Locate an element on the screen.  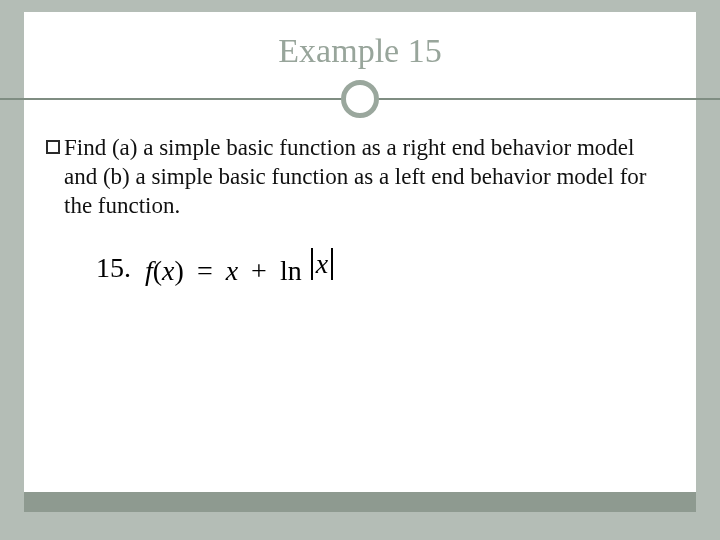
rhs-term-x: x is located at coordinates (232, 270).